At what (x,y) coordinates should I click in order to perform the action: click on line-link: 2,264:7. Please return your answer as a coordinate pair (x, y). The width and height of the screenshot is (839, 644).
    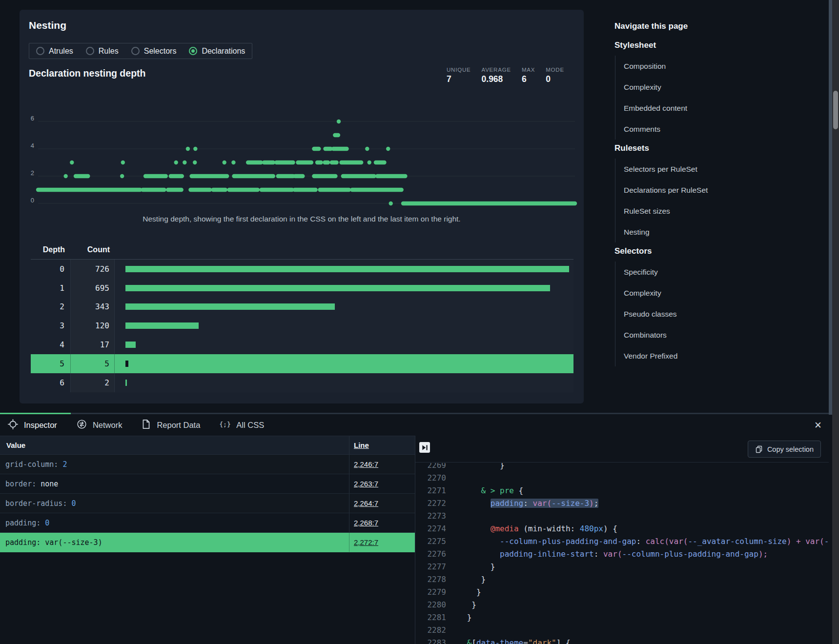
    Looking at the image, I should click on (366, 503).